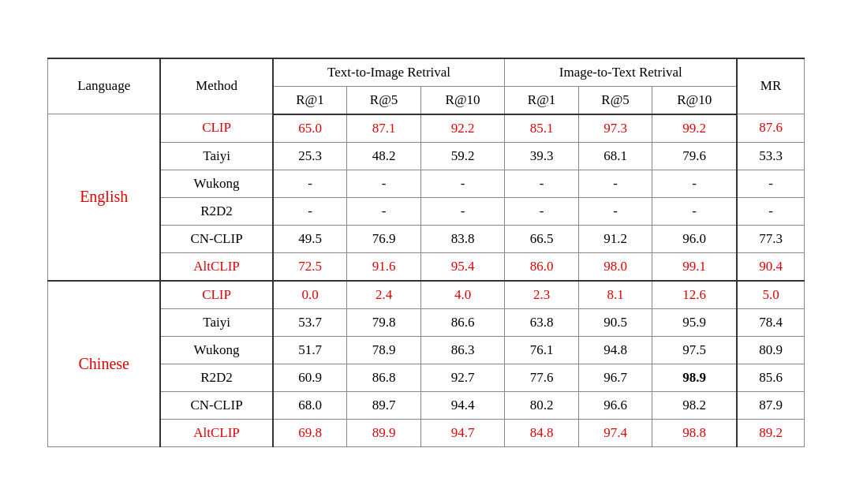  I want to click on cell-iti_r1: 80.2, so click(541, 405).